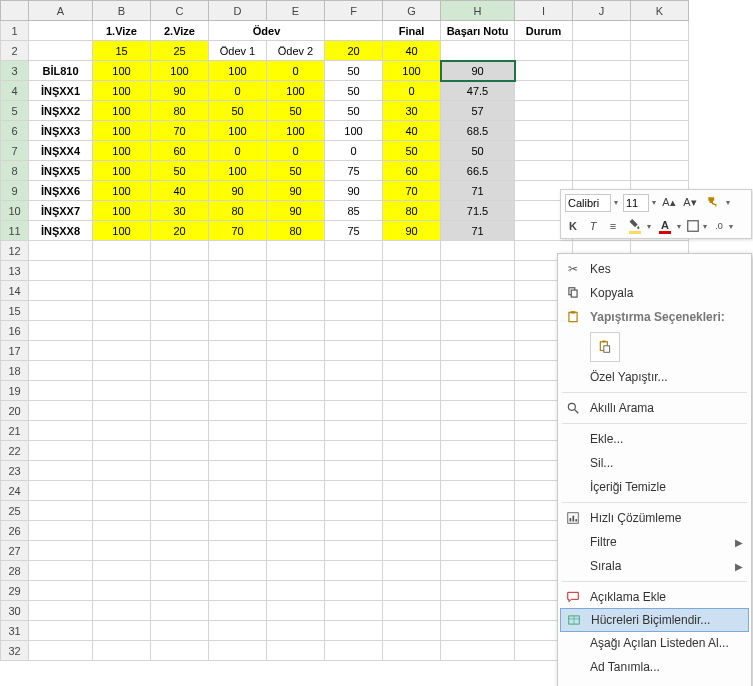  Describe the element at coordinates (602, 71) in the screenshot. I see `cell-J3` at that location.